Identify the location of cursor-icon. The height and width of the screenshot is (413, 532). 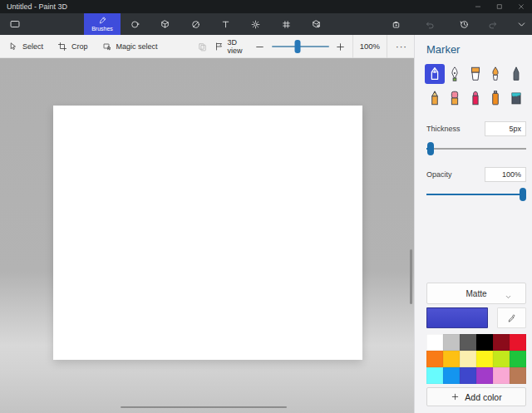
(13, 47).